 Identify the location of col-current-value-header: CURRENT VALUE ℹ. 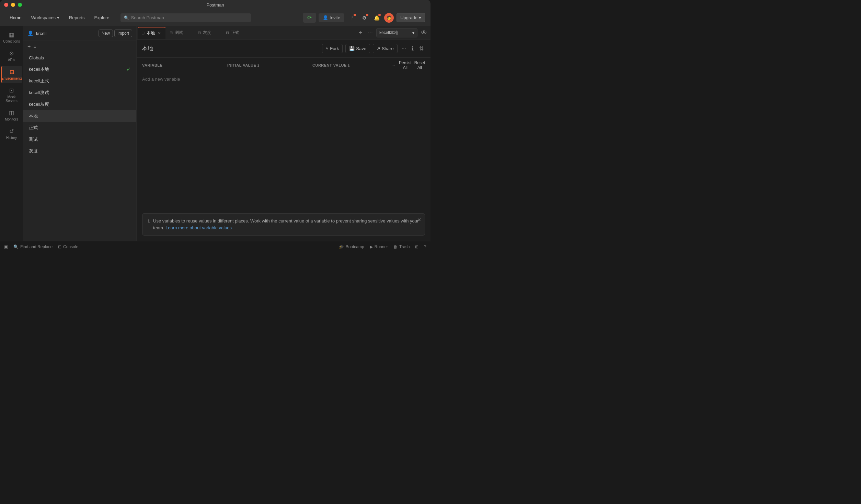
(355, 65).